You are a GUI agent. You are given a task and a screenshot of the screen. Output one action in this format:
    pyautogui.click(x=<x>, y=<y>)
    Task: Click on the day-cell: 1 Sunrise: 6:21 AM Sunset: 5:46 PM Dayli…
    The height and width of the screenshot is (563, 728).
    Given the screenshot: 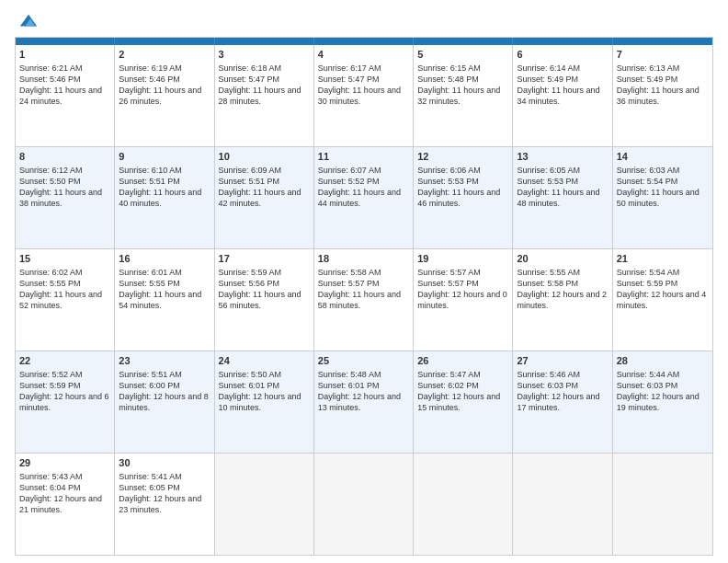 What is the action you would take?
    pyautogui.click(x=65, y=96)
    